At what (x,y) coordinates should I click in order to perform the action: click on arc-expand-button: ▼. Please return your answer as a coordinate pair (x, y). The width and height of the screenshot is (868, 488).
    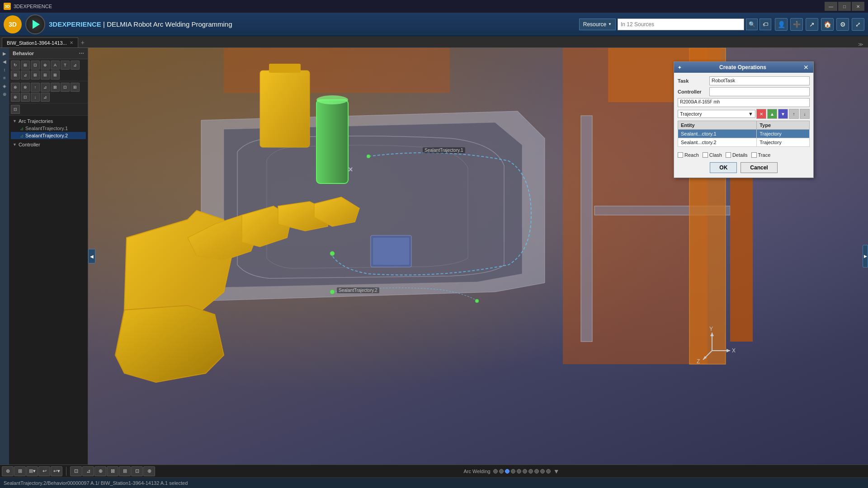
    Looking at the image, I should click on (557, 471).